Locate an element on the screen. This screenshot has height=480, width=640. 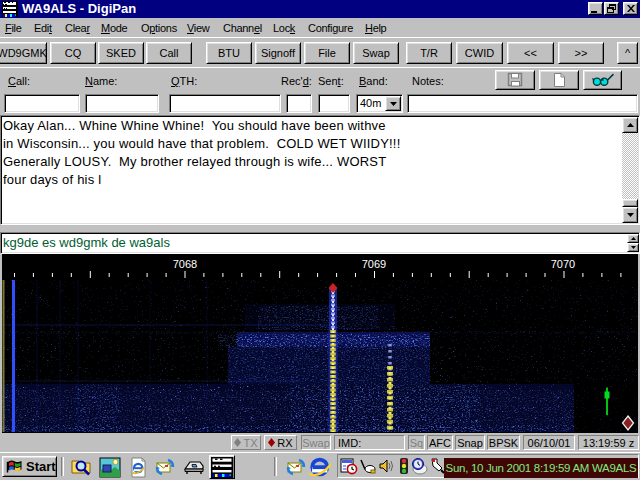
svg-text: 7068 is located at coordinates (185, 264).